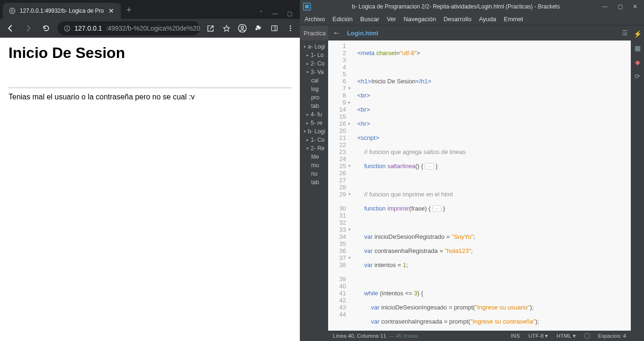  I want to click on extensions-icon, so click(258, 28).